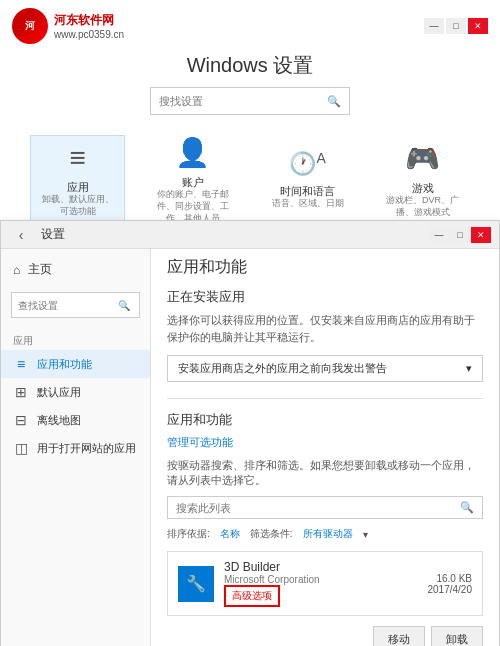  What do you see at coordinates (30, 26) in the screenshot?
I see `watermark-logo: 河` at bounding box center [30, 26].